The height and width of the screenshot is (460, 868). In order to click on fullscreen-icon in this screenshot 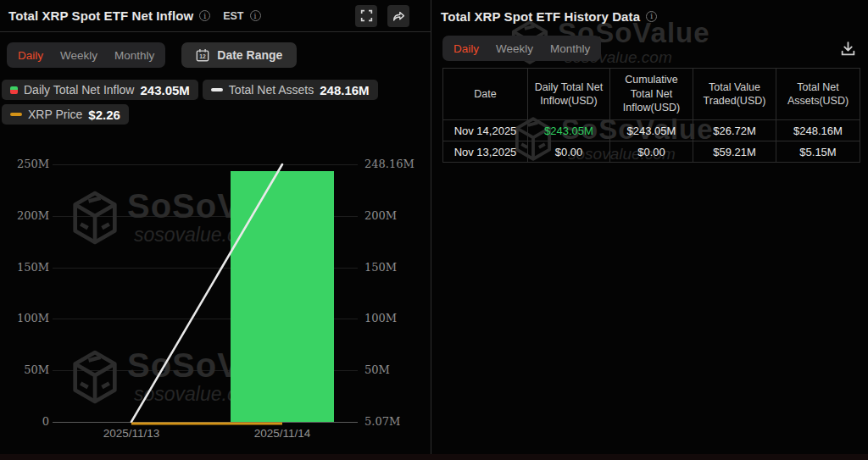, I will do `click(366, 15)`.